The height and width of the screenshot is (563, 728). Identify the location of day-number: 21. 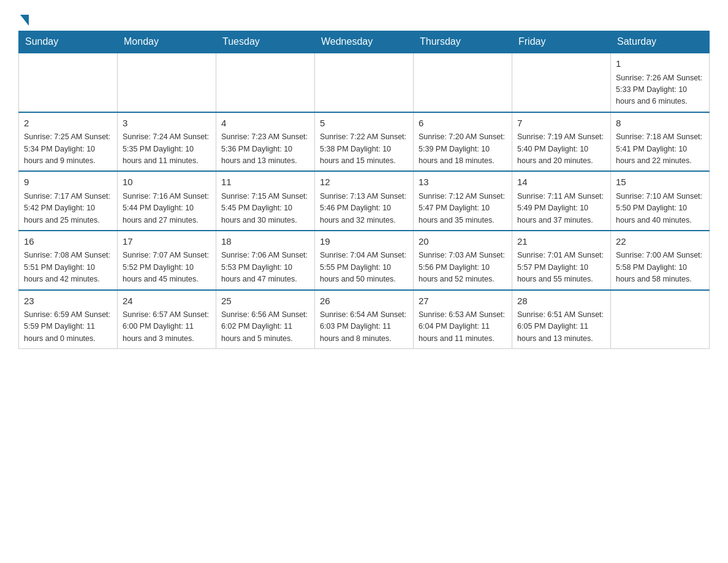
(561, 242).